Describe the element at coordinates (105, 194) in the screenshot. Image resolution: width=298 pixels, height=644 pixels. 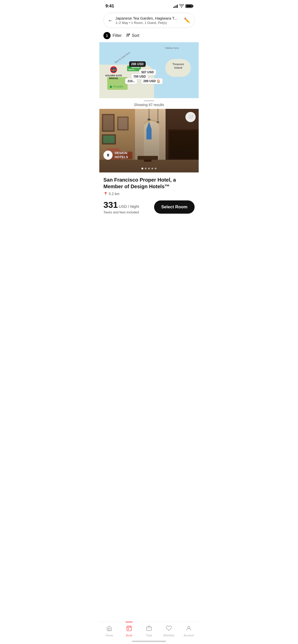
I see `location-pin-icon: 📍` at that location.